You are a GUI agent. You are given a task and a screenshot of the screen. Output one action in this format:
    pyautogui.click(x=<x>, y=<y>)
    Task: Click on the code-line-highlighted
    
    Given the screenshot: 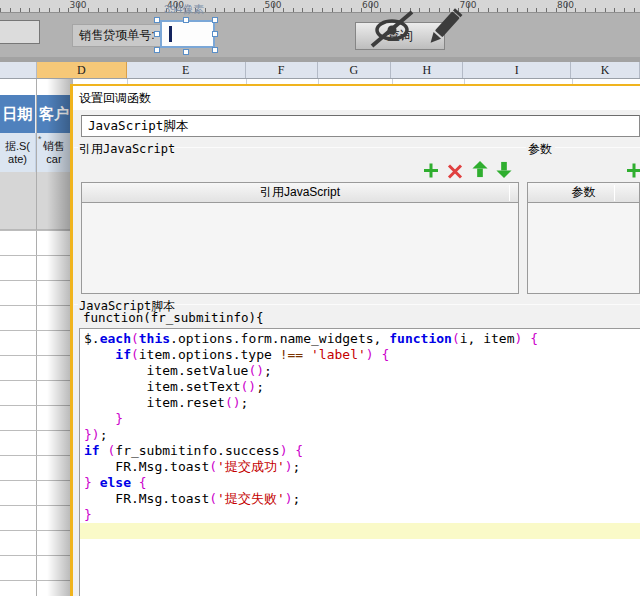 What is the action you would take?
    pyautogui.click(x=360, y=531)
    